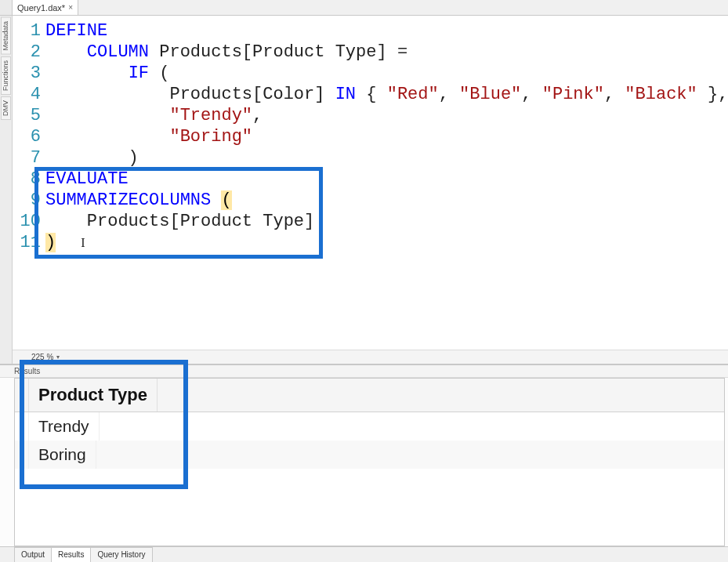 The height and width of the screenshot is (562, 728). What do you see at coordinates (139, 74) in the screenshot?
I see `keyword-token: IF` at bounding box center [139, 74].